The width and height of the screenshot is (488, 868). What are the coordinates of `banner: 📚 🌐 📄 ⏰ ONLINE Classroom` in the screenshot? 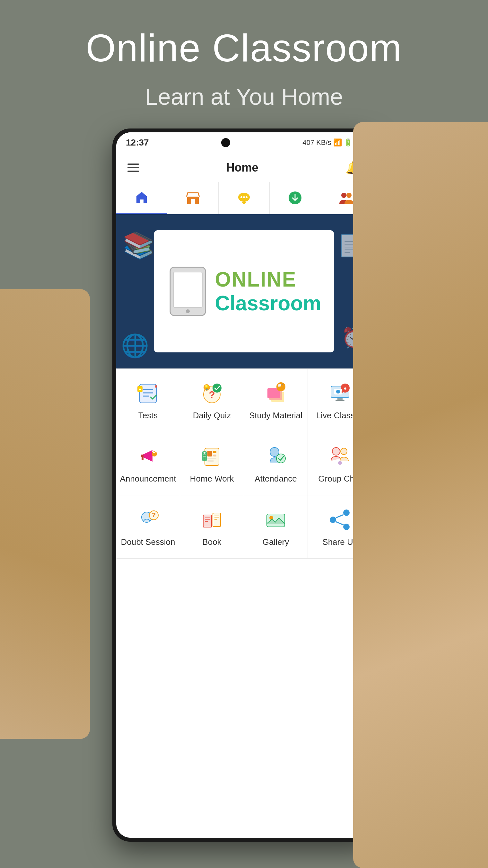 It's located at (244, 291).